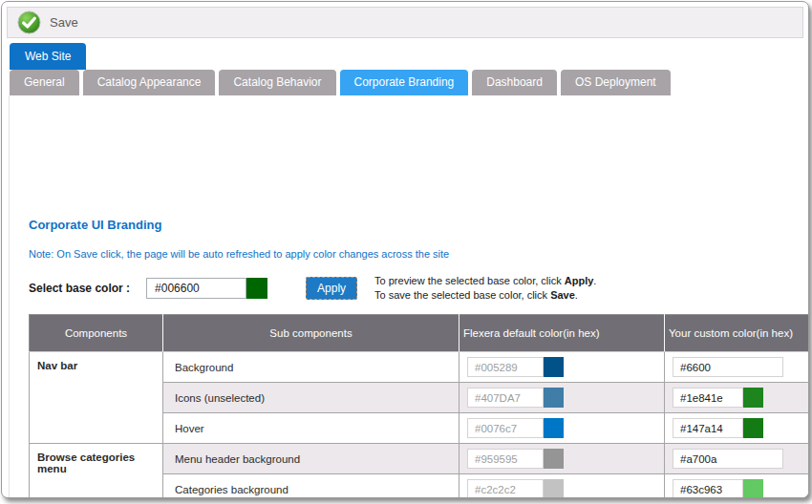 This screenshot has height=504, width=812. I want to click on component-cell: Nav bar, so click(96, 398).